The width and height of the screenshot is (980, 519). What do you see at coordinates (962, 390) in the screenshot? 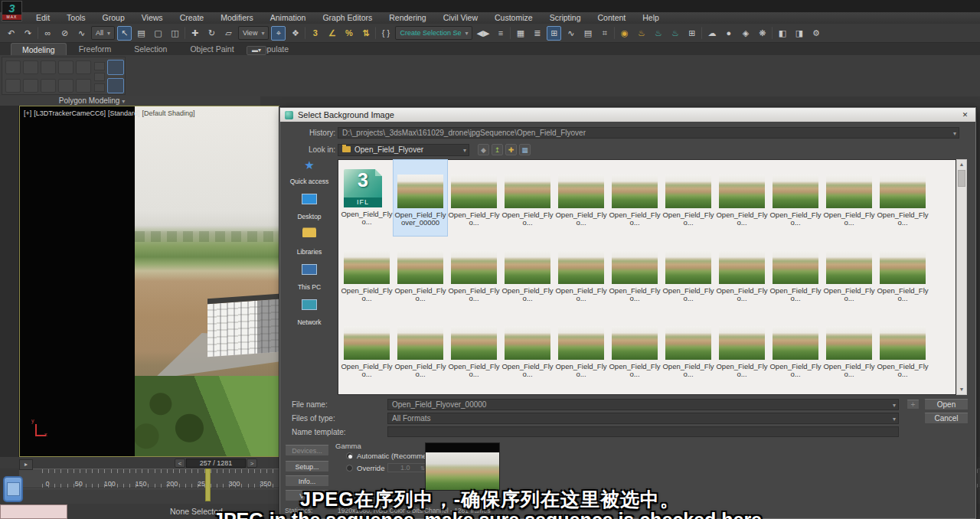
I see `scroll-down-icon: ▼` at bounding box center [962, 390].